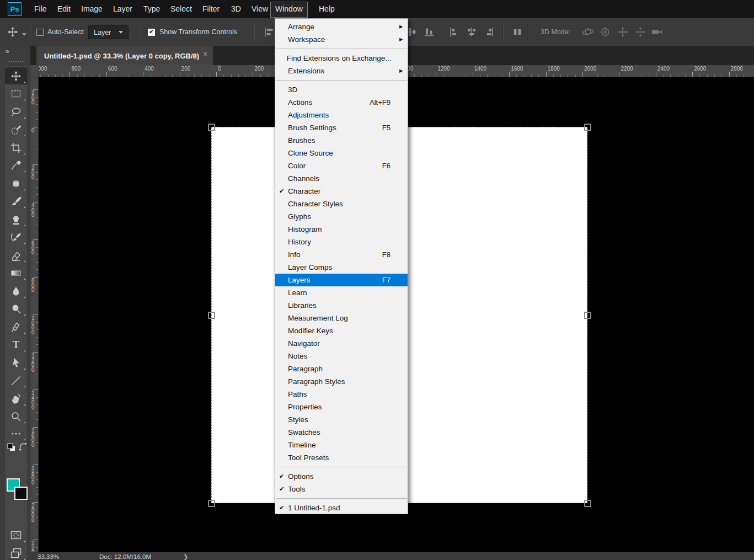 The image size is (754, 560). I want to click on rectangular-marquee-tool, so click(16, 94).